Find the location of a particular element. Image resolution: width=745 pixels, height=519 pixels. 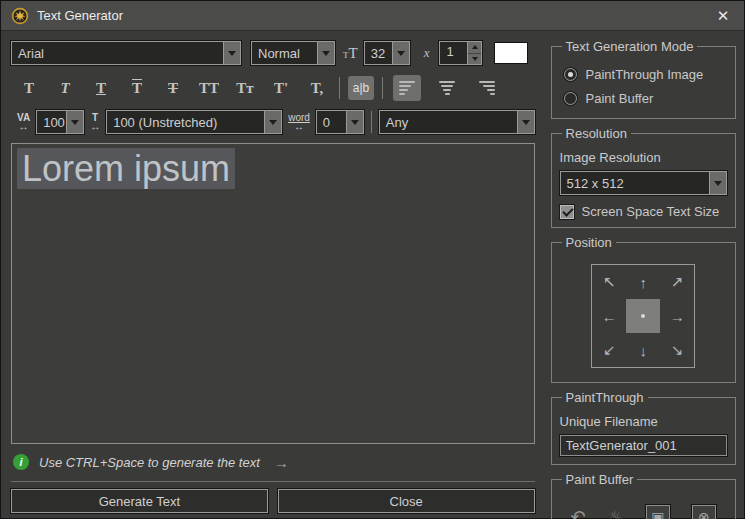

font-family-select: Arial is located at coordinates (126, 53).